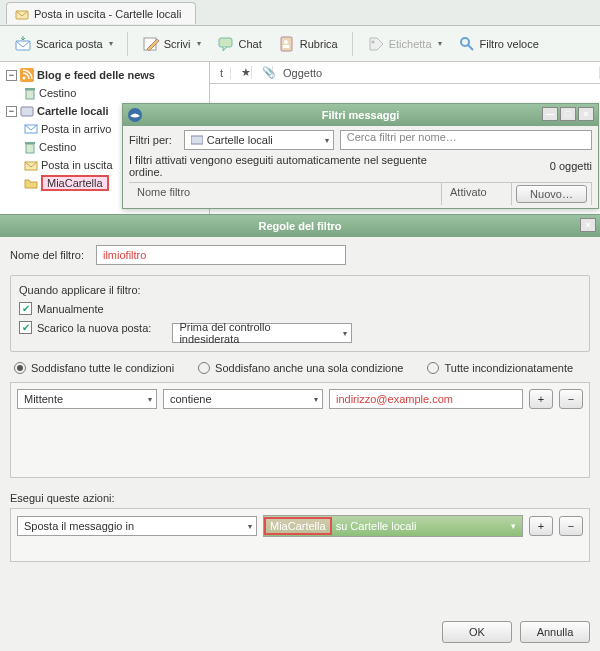 This screenshot has width=600, height=651. I want to click on quick-filter-button: Filtro veloce, so click(498, 44).